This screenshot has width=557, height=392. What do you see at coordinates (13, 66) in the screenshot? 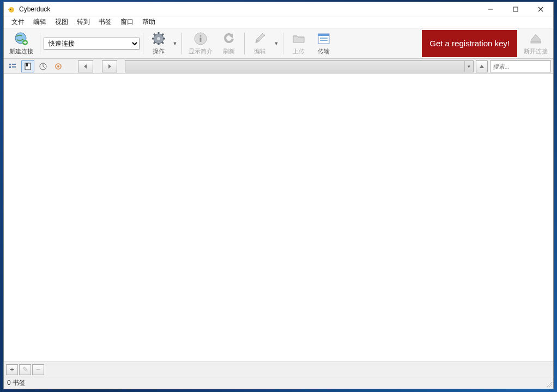
I see `outline-icon` at bounding box center [13, 66].